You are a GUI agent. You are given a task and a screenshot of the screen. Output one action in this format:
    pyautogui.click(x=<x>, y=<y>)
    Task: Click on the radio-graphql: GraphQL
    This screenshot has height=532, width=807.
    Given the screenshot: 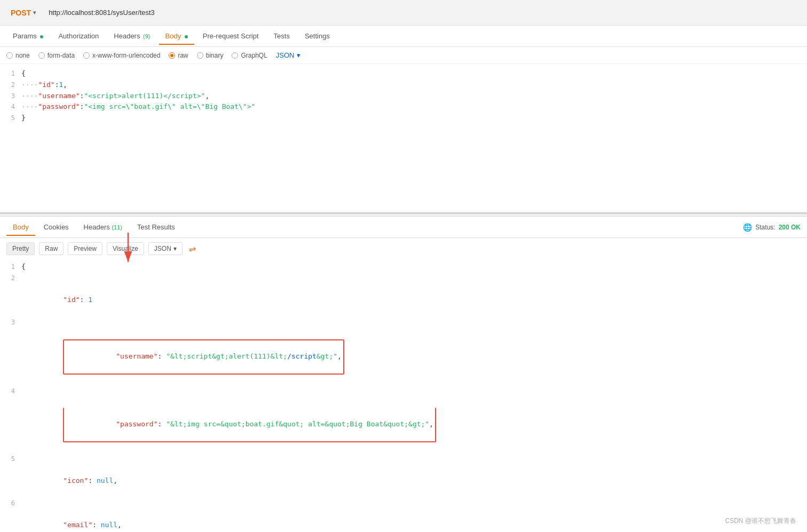 What is the action you would take?
    pyautogui.click(x=249, y=55)
    